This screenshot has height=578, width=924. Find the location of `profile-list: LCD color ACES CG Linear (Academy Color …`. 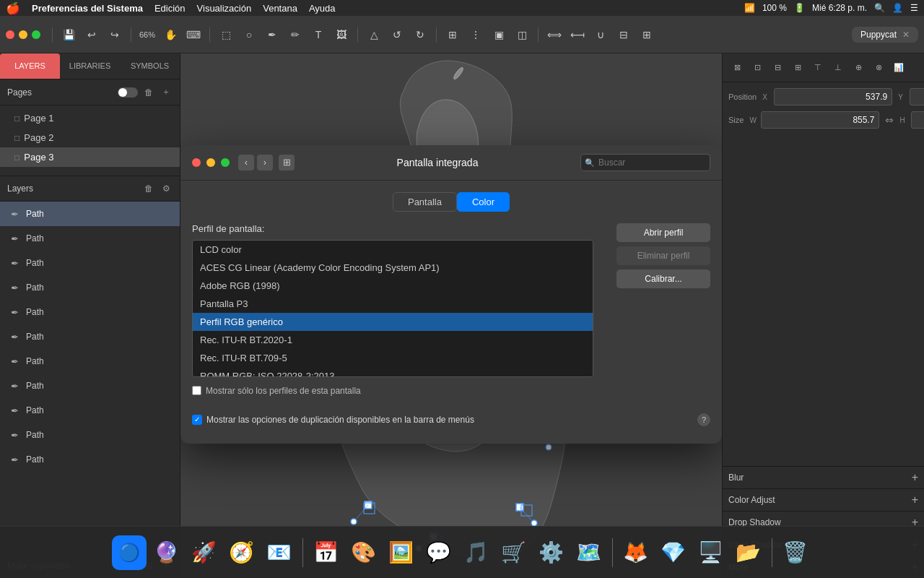

profile-list: LCD color ACES CG Linear (Academy Color … is located at coordinates (393, 309).